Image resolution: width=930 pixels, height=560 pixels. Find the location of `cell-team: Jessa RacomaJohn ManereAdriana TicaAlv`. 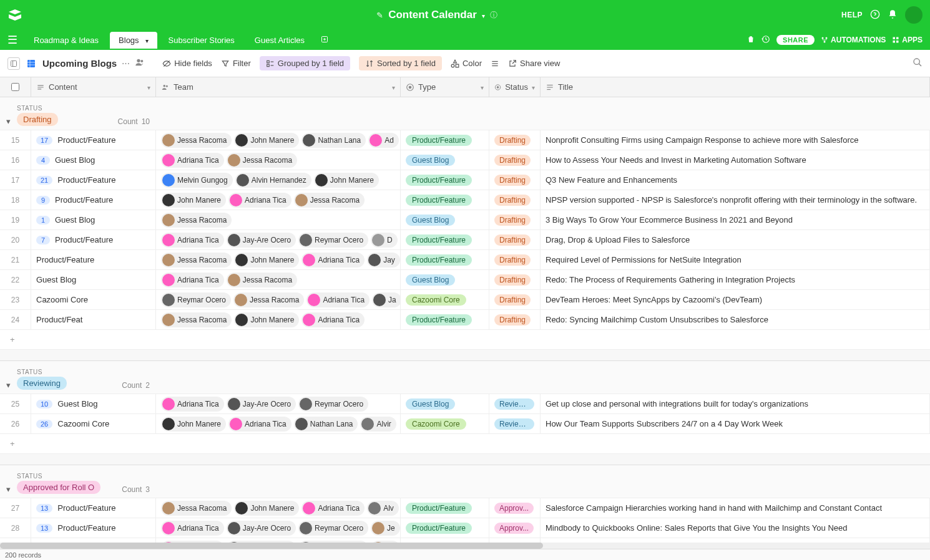

cell-team: Jessa RacomaJohn ManereAdriana TicaAlv is located at coordinates (278, 508).